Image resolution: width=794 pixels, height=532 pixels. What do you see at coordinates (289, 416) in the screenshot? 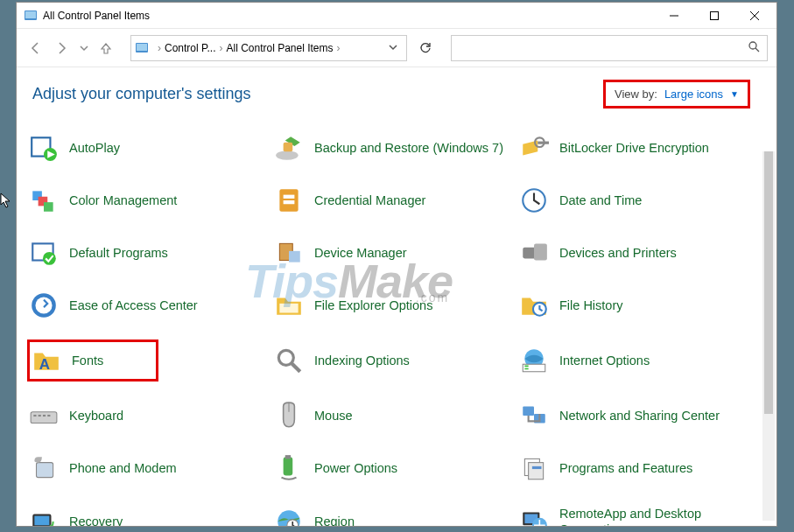
I see `mouse-icon` at bounding box center [289, 416].